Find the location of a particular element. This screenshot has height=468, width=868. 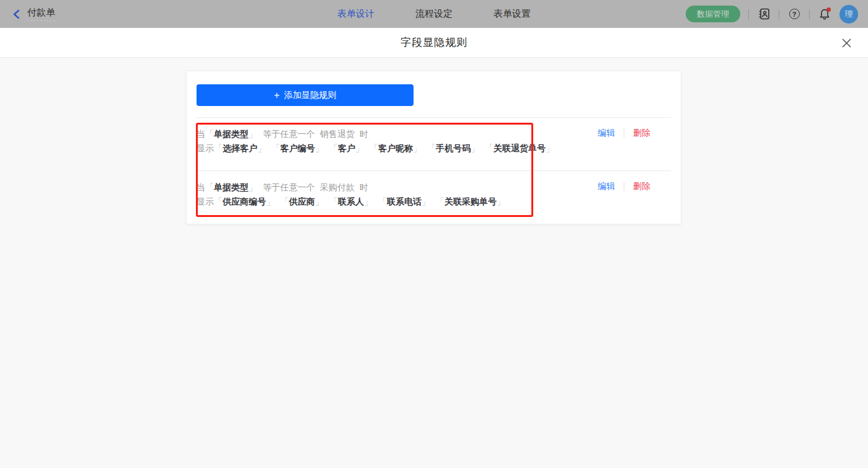

condition-value: 采购付款 is located at coordinates (337, 187).